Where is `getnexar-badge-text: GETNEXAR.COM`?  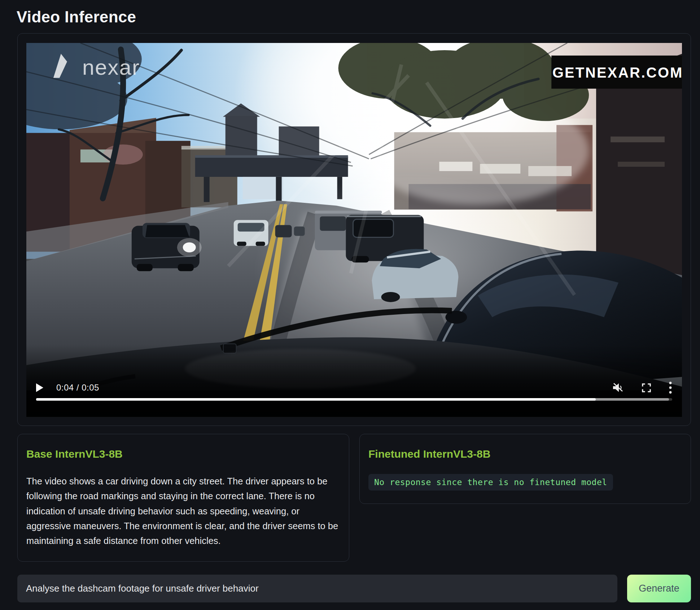 getnexar-badge-text: GETNEXAR.COM is located at coordinates (617, 73).